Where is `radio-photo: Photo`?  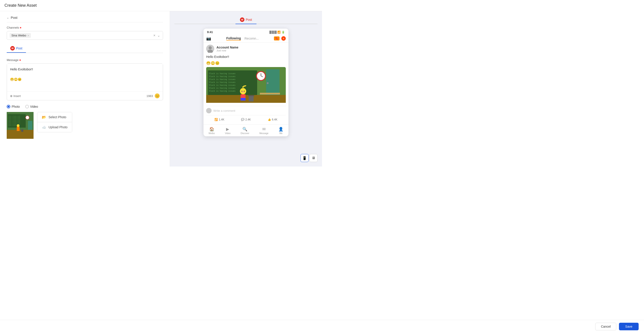
radio-photo: Photo is located at coordinates (14, 107).